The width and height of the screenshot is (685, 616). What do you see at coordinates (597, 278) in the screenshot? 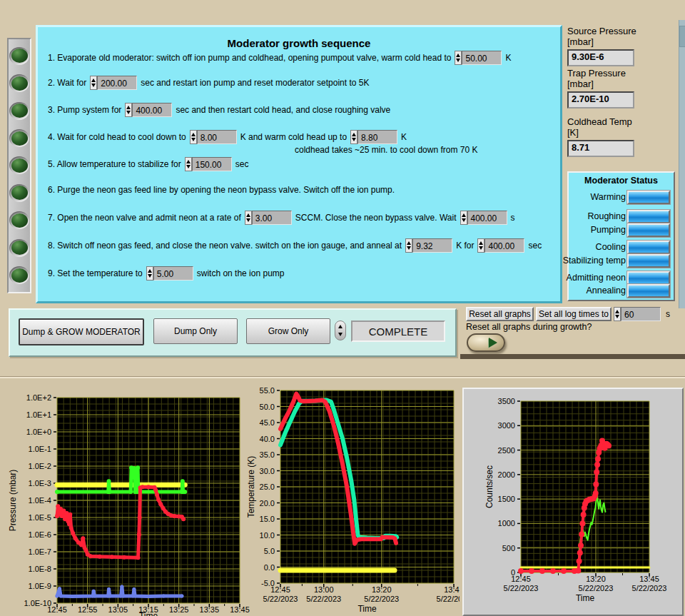
I see `status-label: Admitting neon` at bounding box center [597, 278].